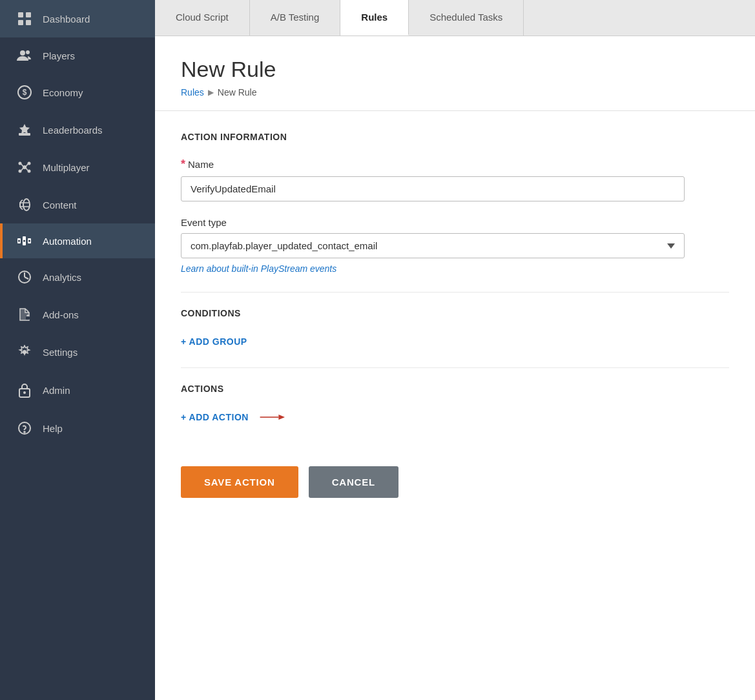 This screenshot has width=755, height=700. I want to click on add-action-row: + ADD ACTION, so click(455, 417).